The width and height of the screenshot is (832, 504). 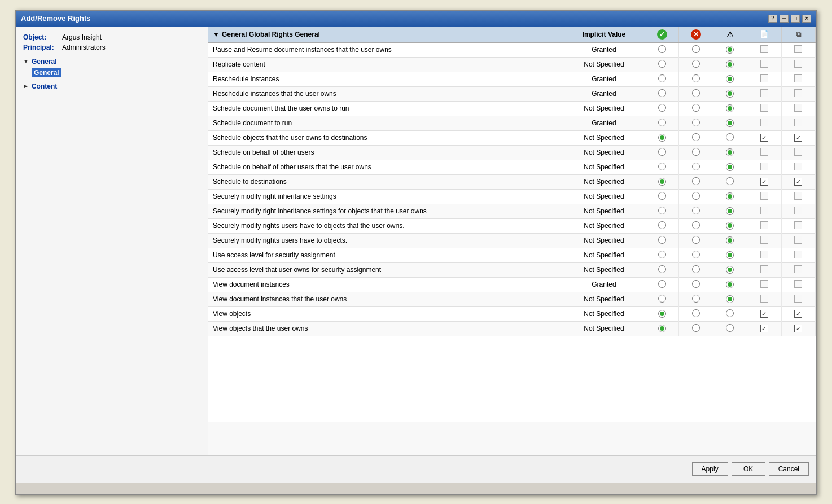 I want to click on help-button: ?, so click(x=773, y=19).